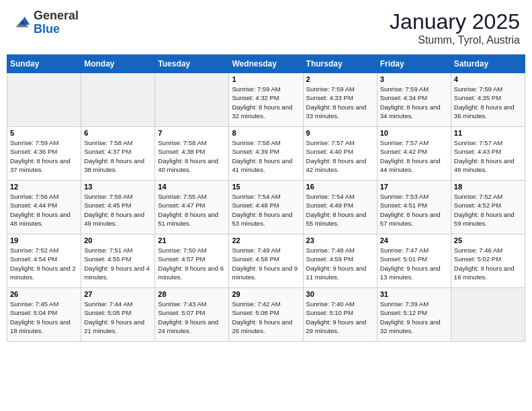  What do you see at coordinates (44, 154) in the screenshot?
I see `calendar-cell: 5Sunrise: 7:59 AM Sunset: 4:36 PM Daylig…` at bounding box center [44, 154].